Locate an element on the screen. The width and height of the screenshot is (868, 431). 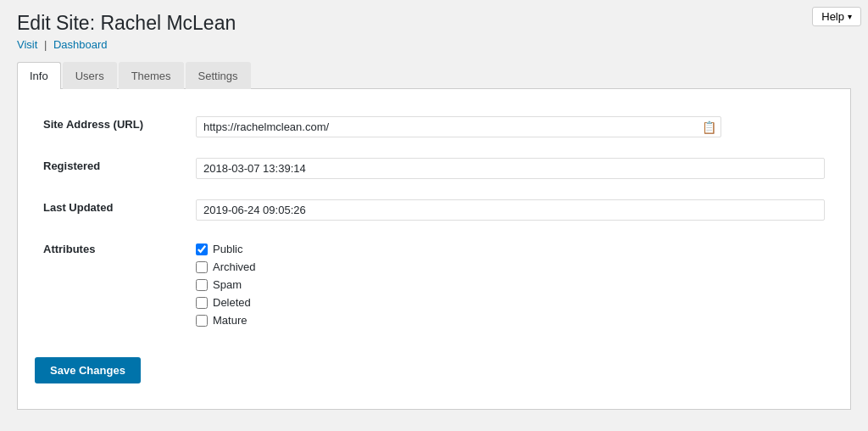
checkbox-spam: Spam is located at coordinates (510, 285).